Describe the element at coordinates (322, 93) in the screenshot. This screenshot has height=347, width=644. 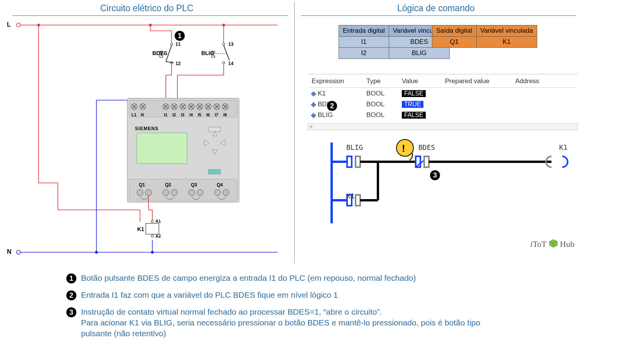
I see `mon-r0-name: K1` at that location.